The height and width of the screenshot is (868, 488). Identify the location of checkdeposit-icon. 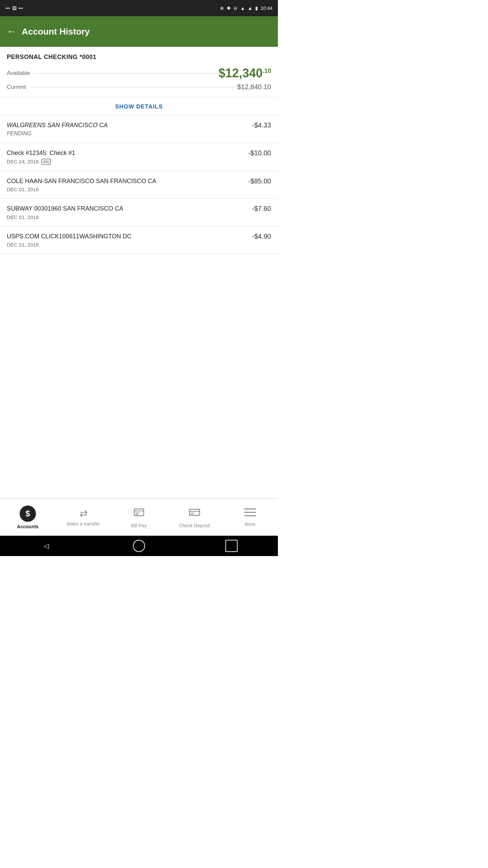
(195, 513).